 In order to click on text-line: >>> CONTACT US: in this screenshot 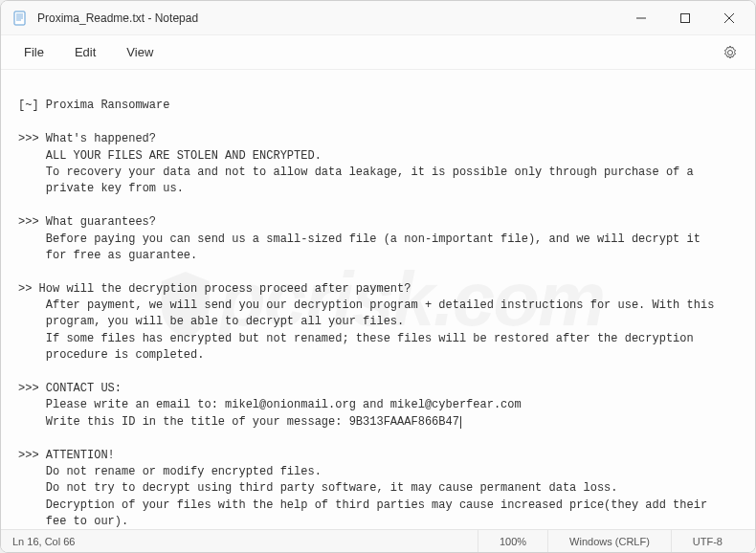, I will do `click(70, 388)`.